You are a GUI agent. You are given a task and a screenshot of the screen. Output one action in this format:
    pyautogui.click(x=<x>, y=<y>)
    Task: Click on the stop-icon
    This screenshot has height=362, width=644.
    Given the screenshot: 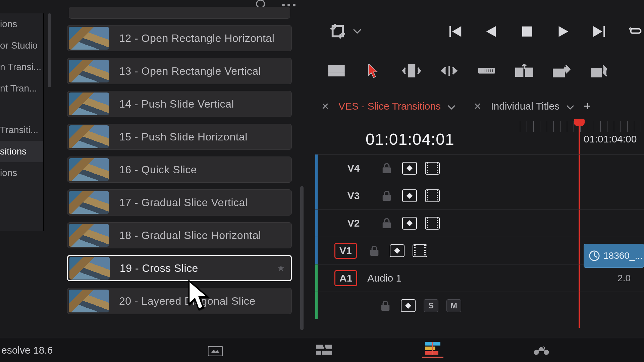 What is the action you would take?
    pyautogui.click(x=527, y=32)
    